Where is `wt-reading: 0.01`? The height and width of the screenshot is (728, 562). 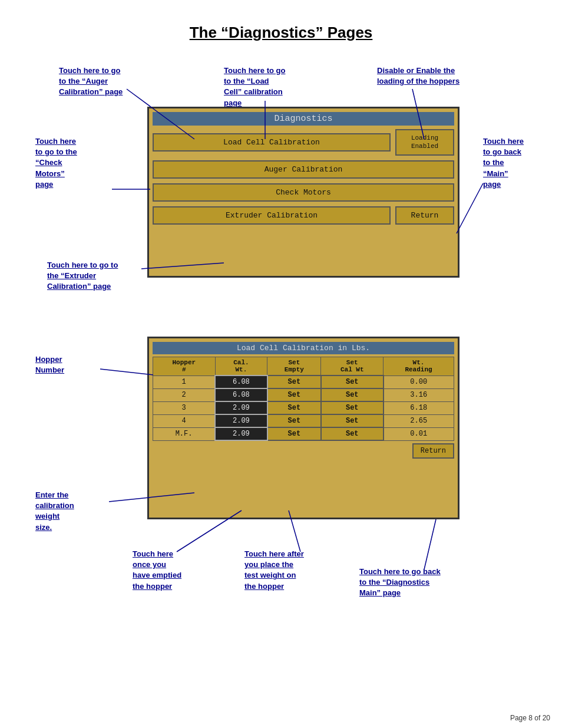
wt-reading: 0.01 is located at coordinates (419, 434).